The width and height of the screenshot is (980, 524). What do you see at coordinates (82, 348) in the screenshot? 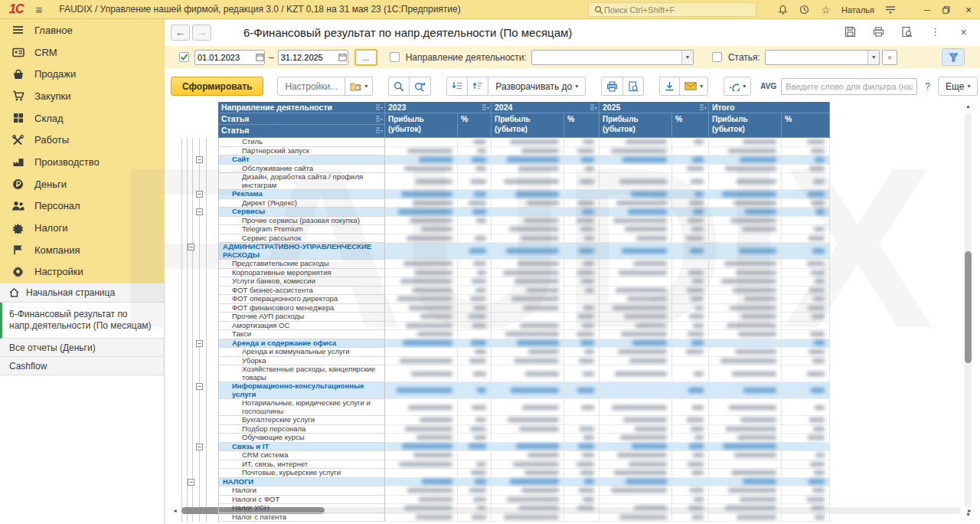
I see `tab-all-reports: Все отчеты (Деньги)` at bounding box center [82, 348].